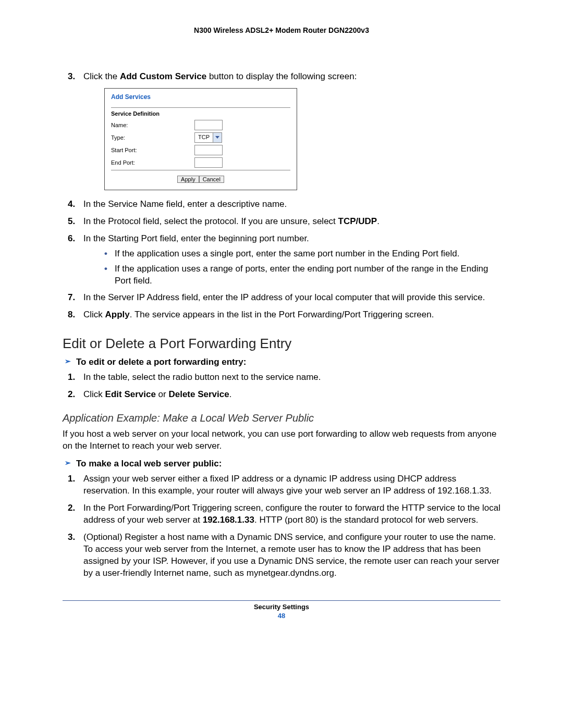 This screenshot has width=563, height=728. I want to click on sectionB-step-3: 3. (Optional) Register a host name with …, so click(282, 556).